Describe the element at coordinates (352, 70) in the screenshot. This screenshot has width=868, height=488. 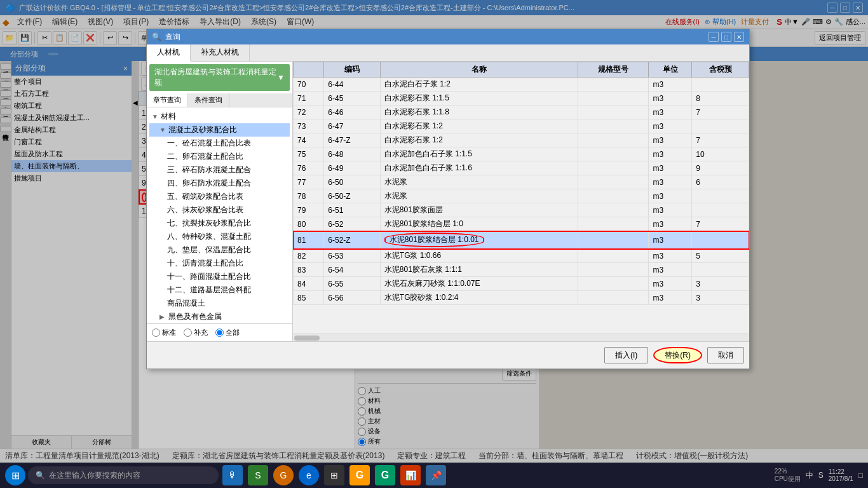
I see `result-col-code: 编码` at that location.